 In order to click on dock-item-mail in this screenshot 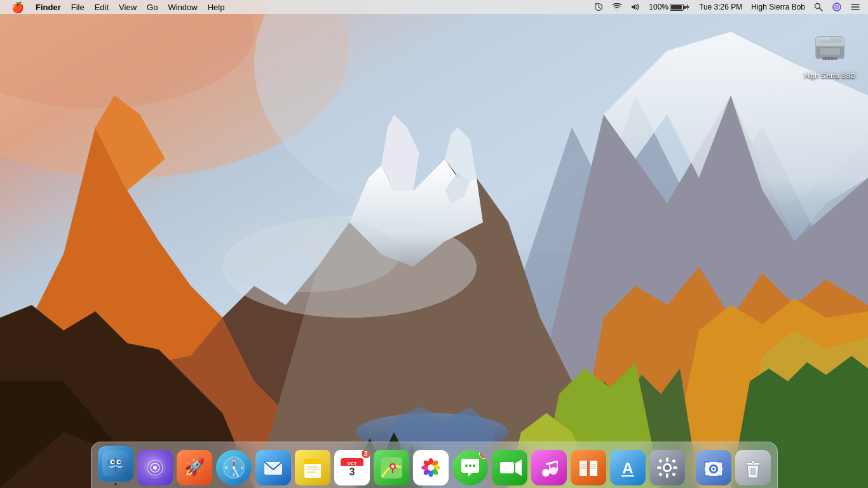, I will do `click(273, 468)`.